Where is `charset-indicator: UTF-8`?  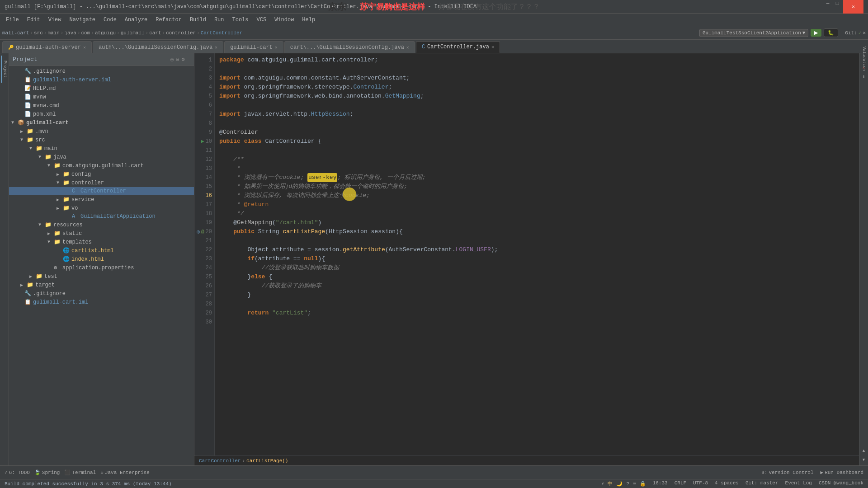
charset-indicator: UTF-8 is located at coordinates (701, 483).